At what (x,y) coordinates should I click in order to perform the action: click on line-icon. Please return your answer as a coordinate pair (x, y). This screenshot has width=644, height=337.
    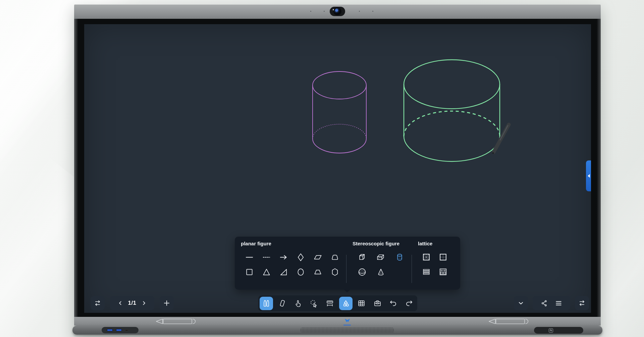
    Looking at the image, I should click on (250, 257).